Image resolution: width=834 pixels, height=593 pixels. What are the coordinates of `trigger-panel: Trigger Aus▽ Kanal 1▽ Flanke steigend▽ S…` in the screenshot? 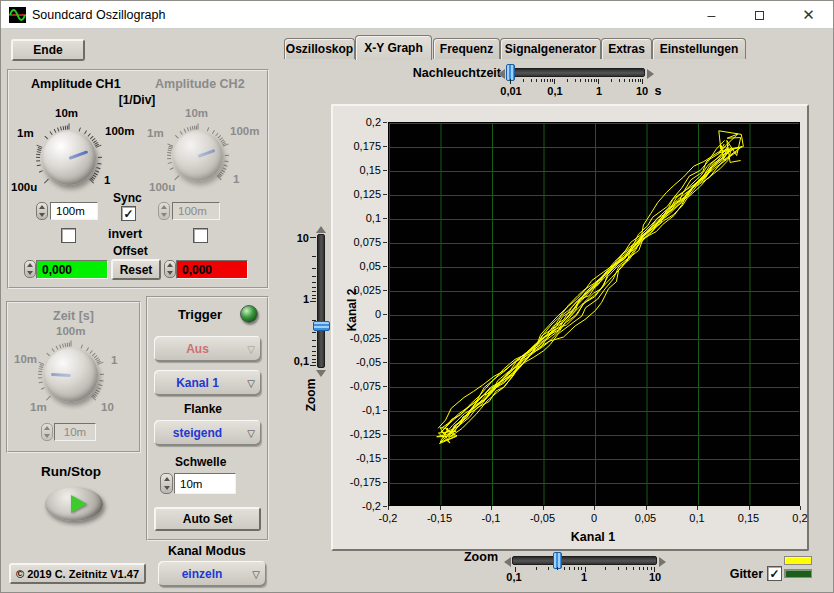 It's located at (208, 418).